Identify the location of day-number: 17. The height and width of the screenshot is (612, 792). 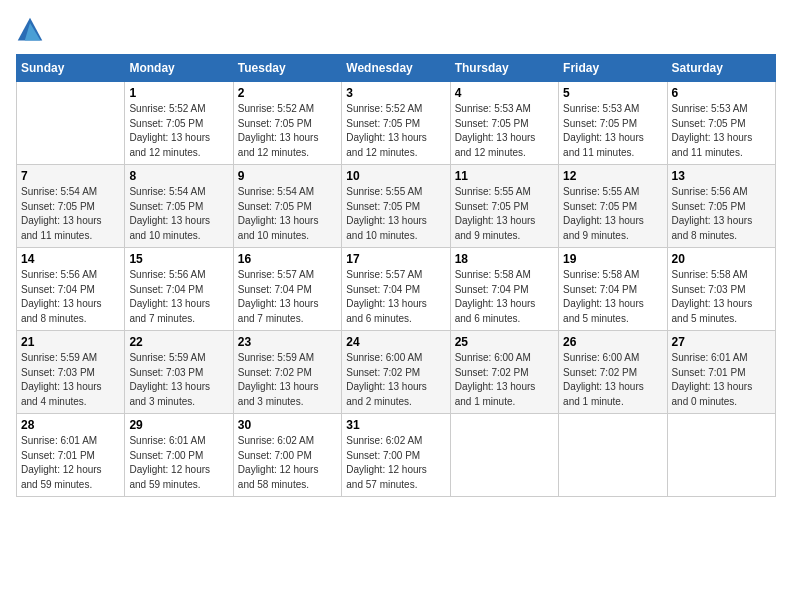
(396, 259).